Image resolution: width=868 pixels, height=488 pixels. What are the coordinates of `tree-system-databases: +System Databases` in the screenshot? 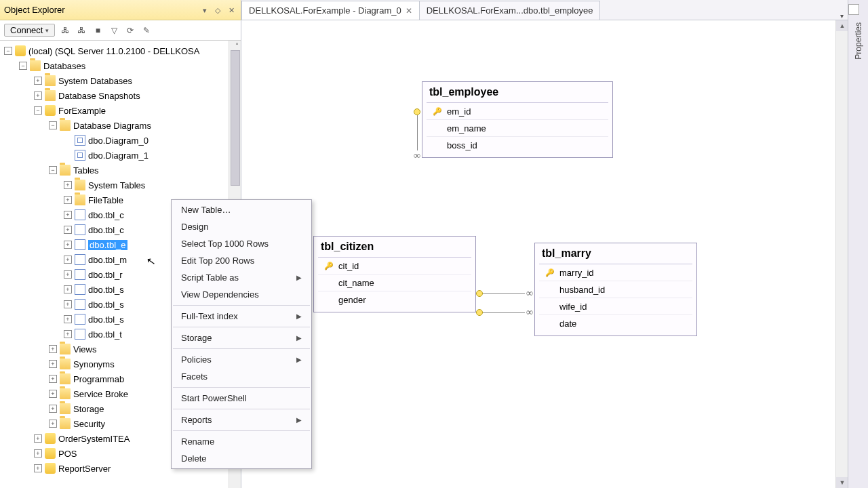 It's located at (121, 81).